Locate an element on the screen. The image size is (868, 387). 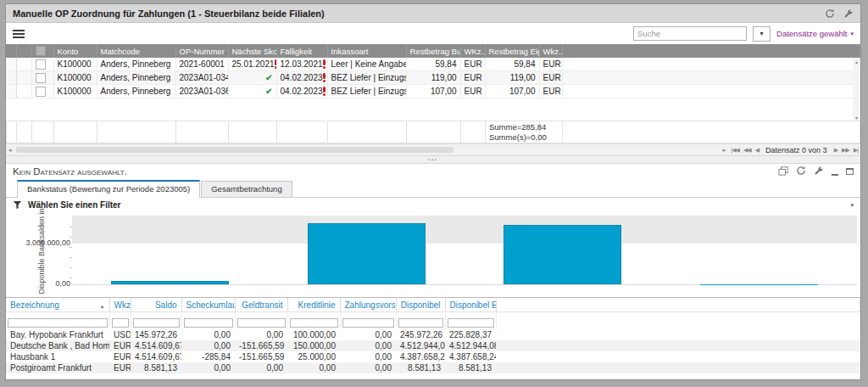
bank-column-header-0: Bezeichnung▲ is located at coordinates (58, 306).